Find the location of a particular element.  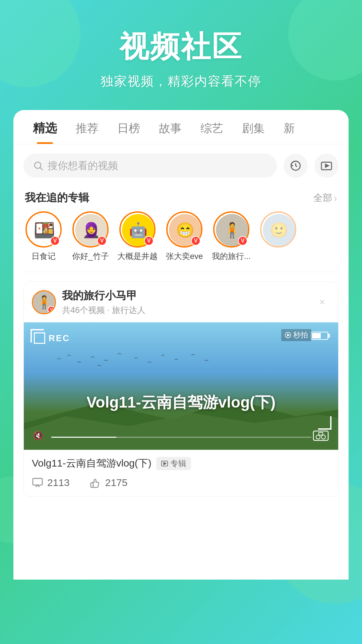

divider is located at coordinates (181, 272).